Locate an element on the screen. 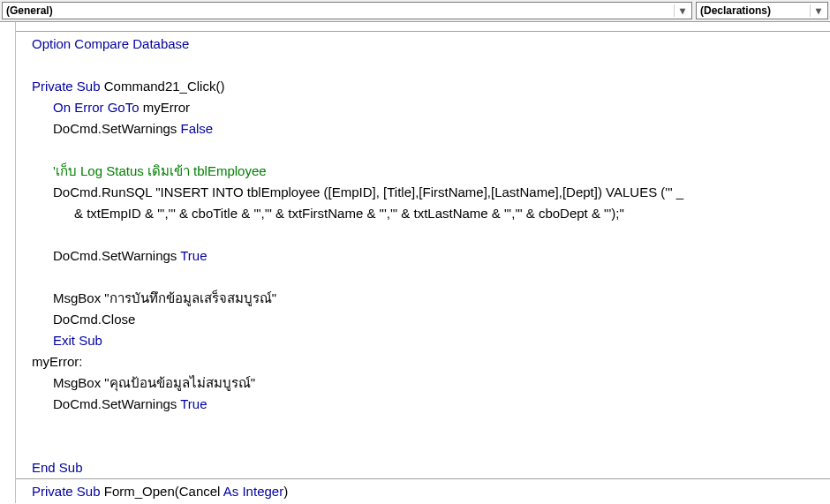 This screenshot has height=504, width=830. code-text: Form_Open(Cancel is located at coordinates (164, 491).